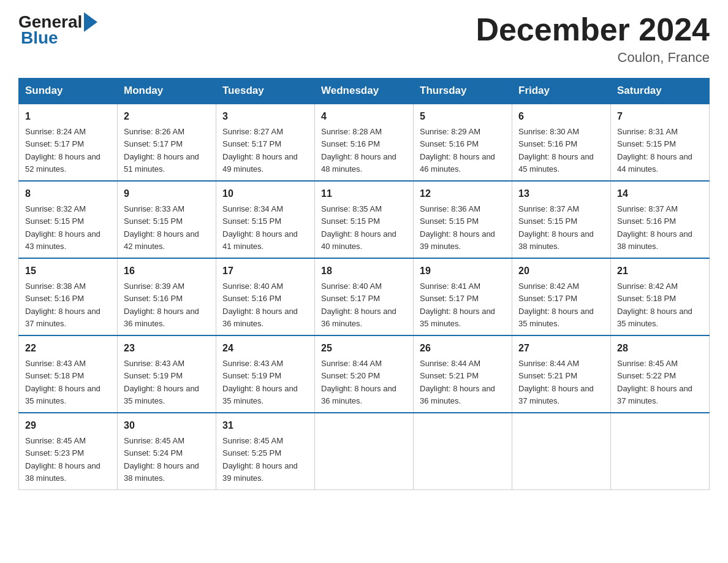 The image size is (728, 563). I want to click on calendar-cell: 29 Sunrise: 8:45 AMSunset: 5:23 PMDaylig…, so click(69, 451).